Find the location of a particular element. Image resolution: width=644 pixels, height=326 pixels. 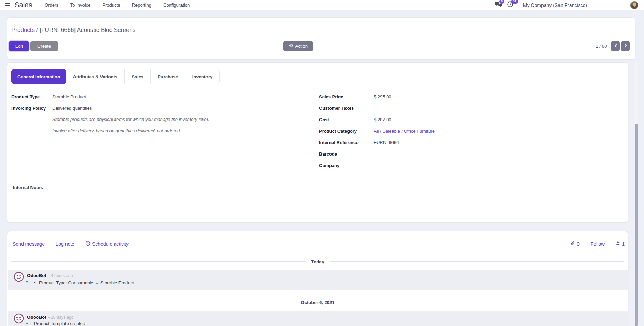

message-body: Product Type: Consumable → Storable Prod… is located at coordinates (84, 283).